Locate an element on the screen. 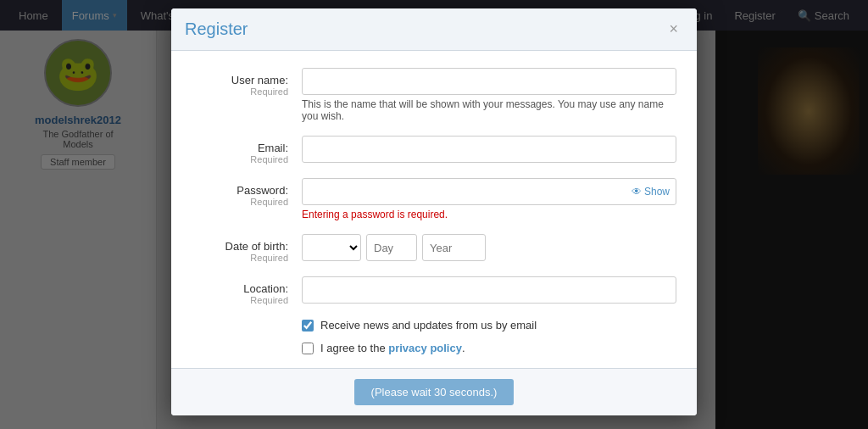 The height and width of the screenshot is (429, 868). dob-label: Date of birth: Required is located at coordinates (247, 248).